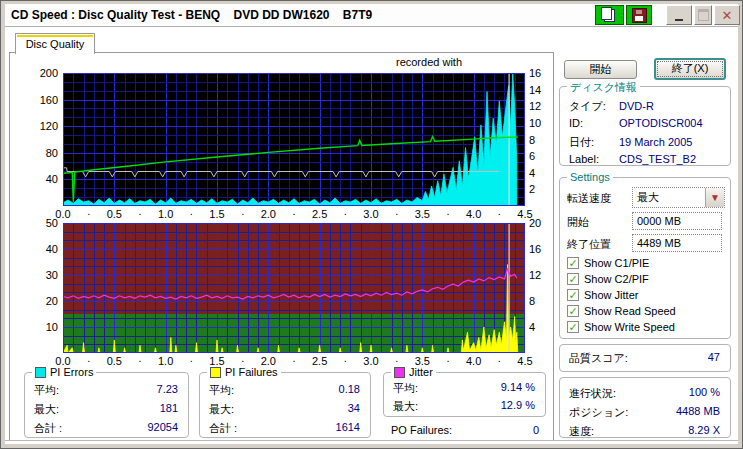  I want to click on axis-tick: 6, so click(541, 156).